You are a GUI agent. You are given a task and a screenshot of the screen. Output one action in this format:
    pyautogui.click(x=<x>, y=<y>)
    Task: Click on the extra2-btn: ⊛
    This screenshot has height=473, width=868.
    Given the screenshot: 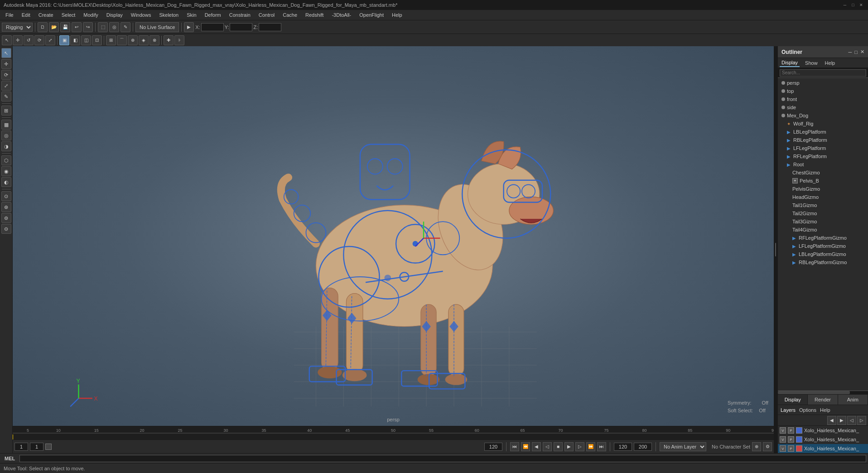 What is the action you would take?
    pyautogui.click(x=6, y=207)
    